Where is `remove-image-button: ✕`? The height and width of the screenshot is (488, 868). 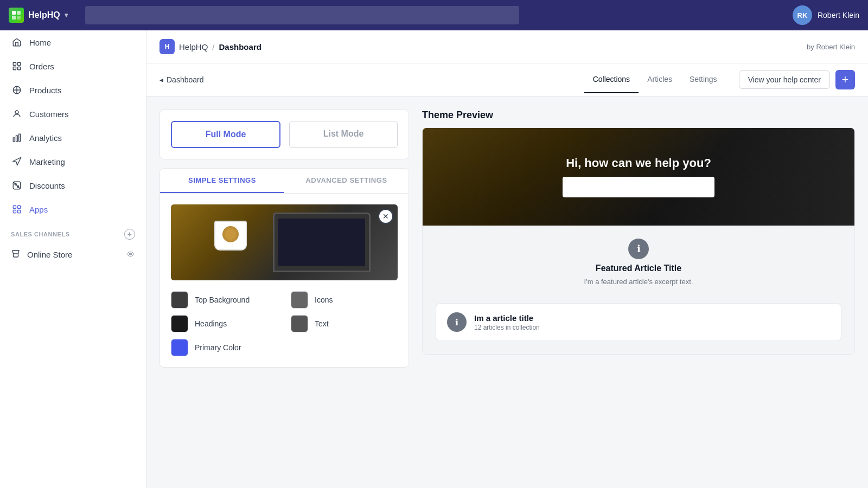 remove-image-button: ✕ is located at coordinates (386, 216).